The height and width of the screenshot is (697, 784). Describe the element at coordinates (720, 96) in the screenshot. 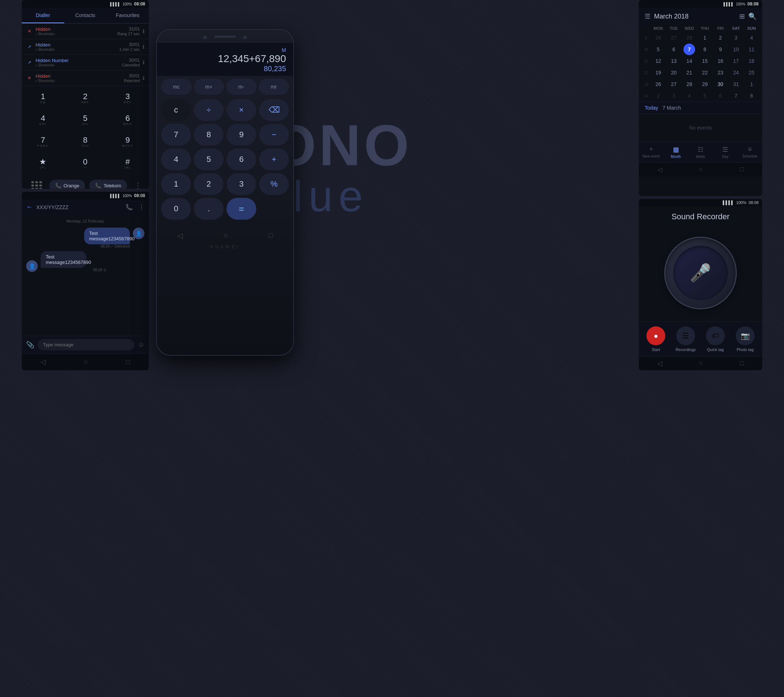

I see `cal-day: 6` at that location.